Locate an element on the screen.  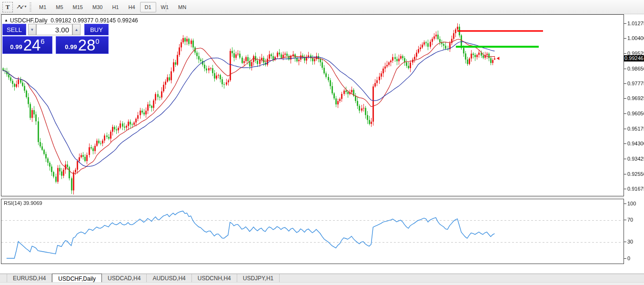
timeframe-button-m5: M5 is located at coordinates (59, 7).